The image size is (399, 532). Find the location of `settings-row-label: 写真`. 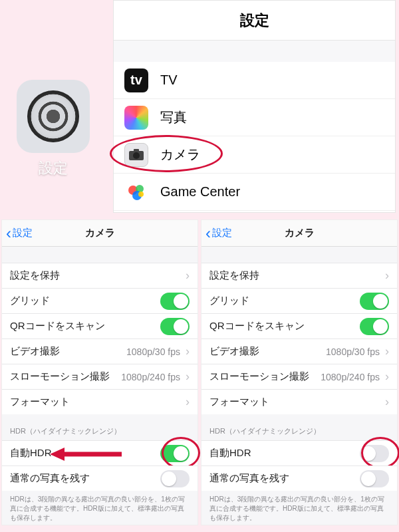

settings-row-label: 写真 is located at coordinates (174, 117).